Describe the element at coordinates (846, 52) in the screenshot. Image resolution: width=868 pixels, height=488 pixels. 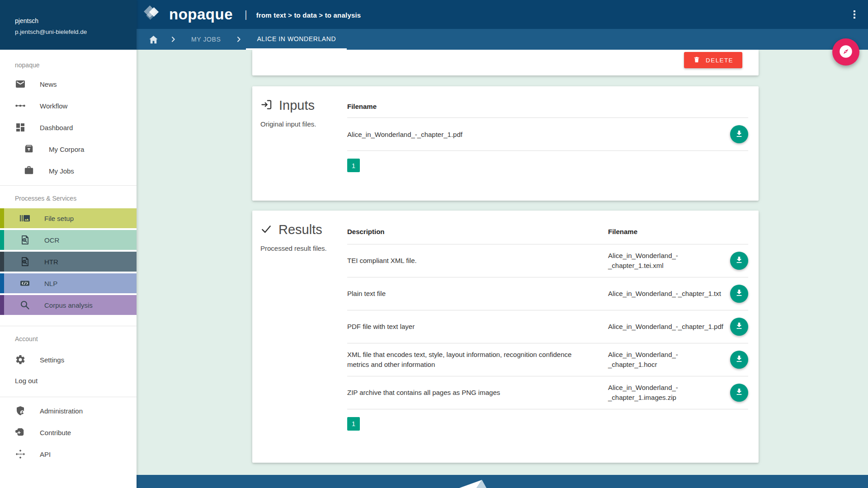
I see `manual-fab-button` at that location.